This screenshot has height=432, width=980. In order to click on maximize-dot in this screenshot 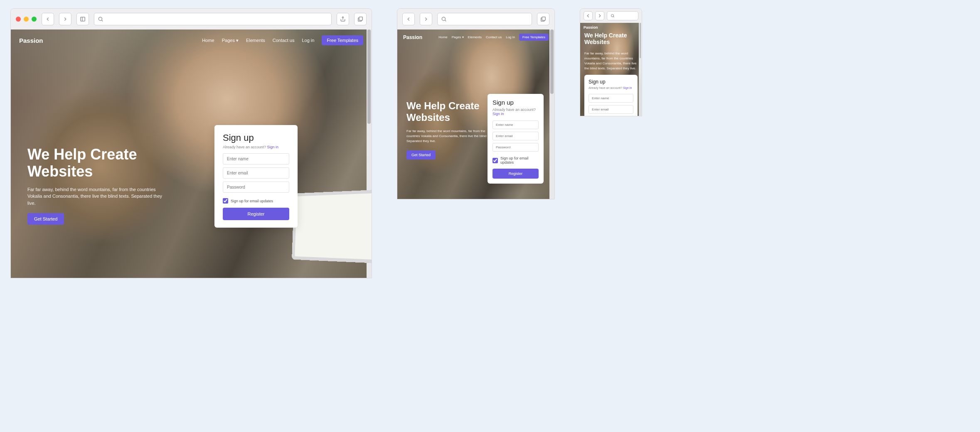, I will do `click(34, 19)`.